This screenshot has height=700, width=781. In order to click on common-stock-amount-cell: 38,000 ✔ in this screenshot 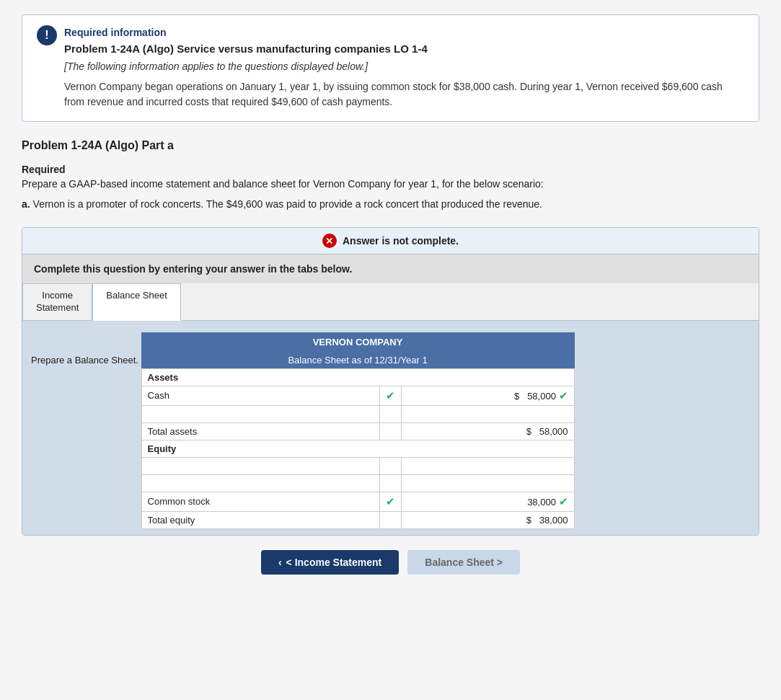, I will do `click(487, 502)`.